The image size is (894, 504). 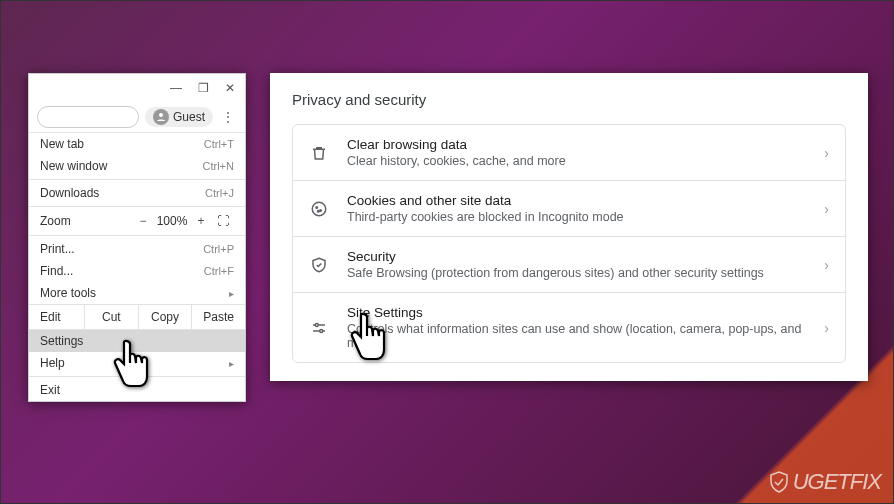 What do you see at coordinates (779, 482) in the screenshot?
I see `shield-check-icon` at bounding box center [779, 482].